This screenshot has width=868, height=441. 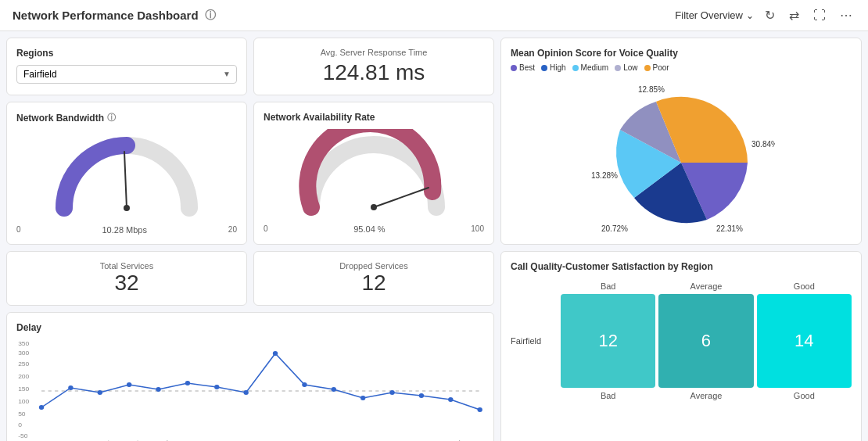 What do you see at coordinates (23, 344) in the screenshot?
I see `svg-text: 350` at bounding box center [23, 344].